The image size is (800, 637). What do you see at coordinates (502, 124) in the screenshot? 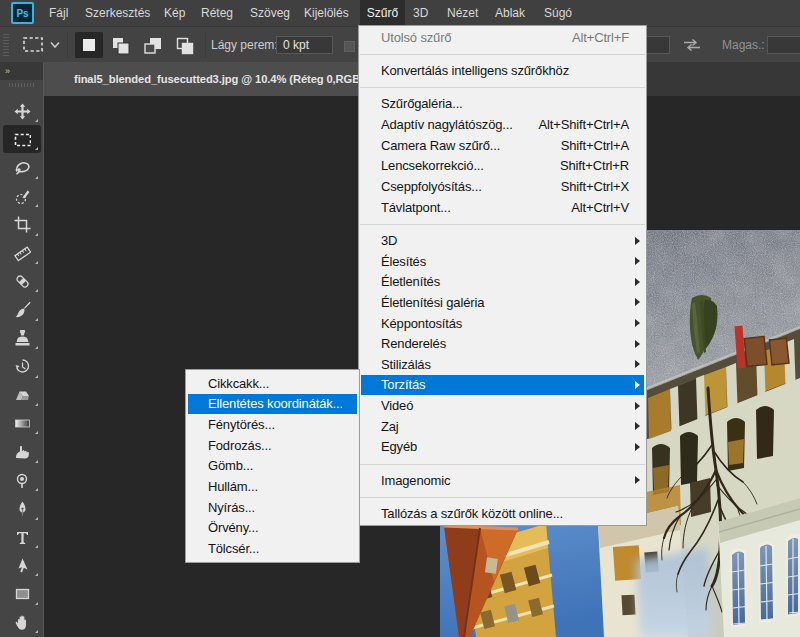
I see `filter-menu-item-adaptive-wide-angle: Adaptív nagylátószög...Alt+Shift+Ctrl+A` at bounding box center [502, 124].